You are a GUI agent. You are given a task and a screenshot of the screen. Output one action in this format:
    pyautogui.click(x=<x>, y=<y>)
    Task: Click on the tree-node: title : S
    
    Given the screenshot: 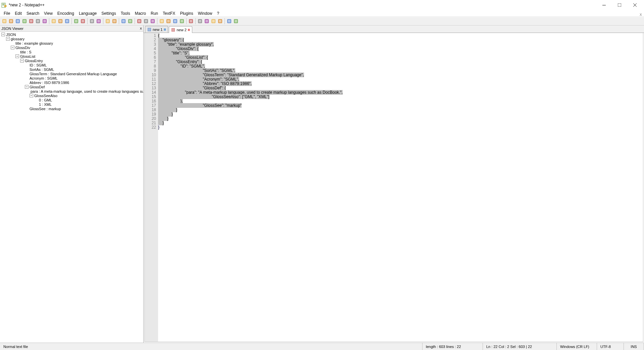 What is the action you would take?
    pyautogui.click(x=72, y=52)
    